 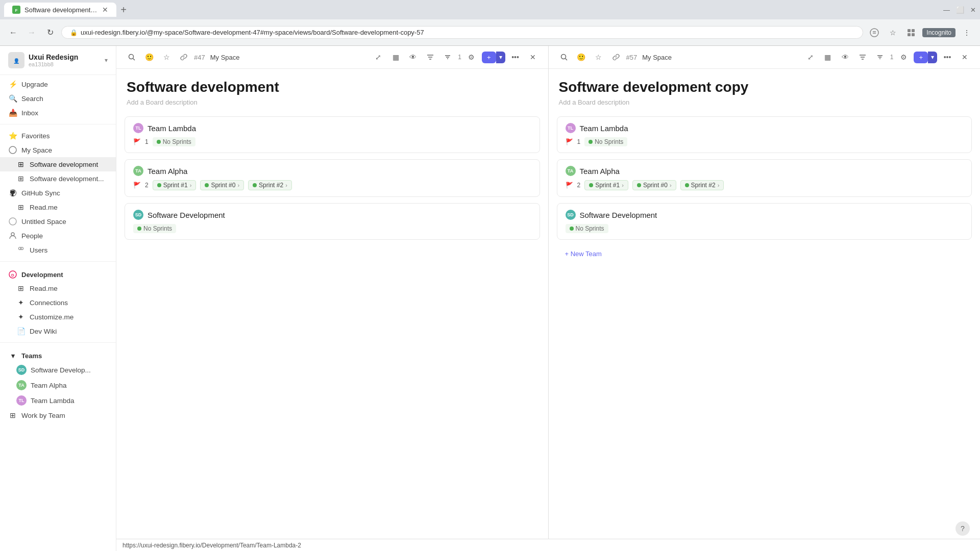 What do you see at coordinates (58, 236) in the screenshot?
I see `sidebar-item-people: People` at bounding box center [58, 236].